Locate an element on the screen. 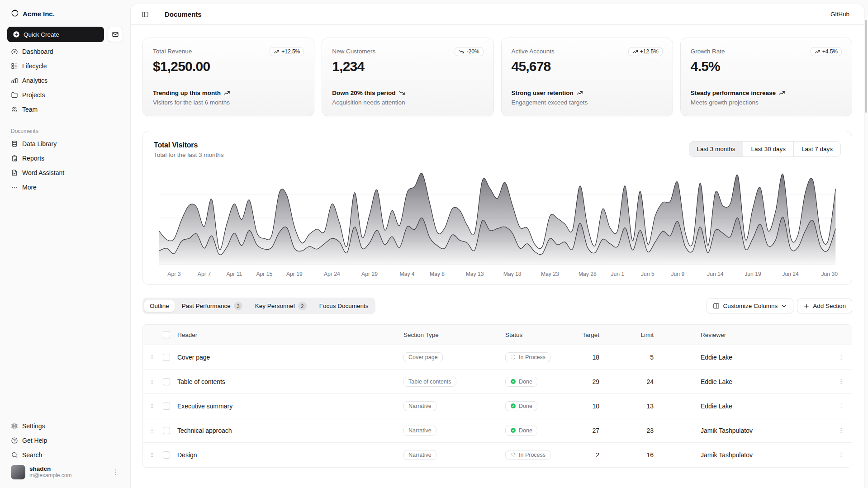 The image size is (868, 488). add-section-button: Add Section is located at coordinates (825, 306).